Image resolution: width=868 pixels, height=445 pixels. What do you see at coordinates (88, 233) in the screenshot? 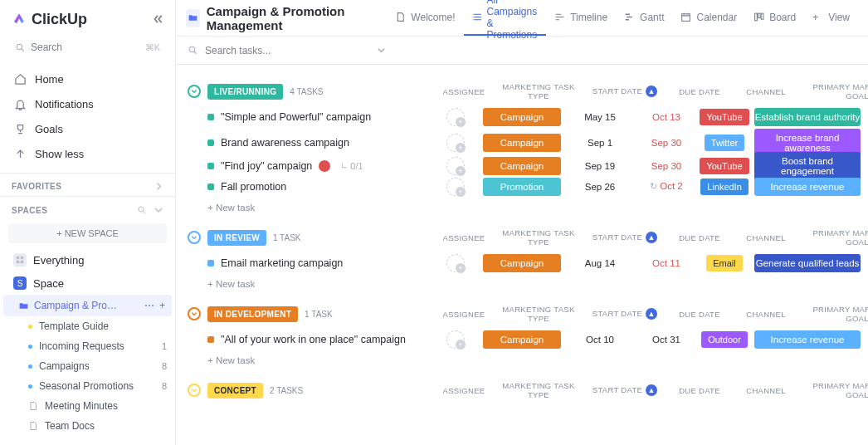
I see `new-space-button: + NEW SPACE` at bounding box center [88, 233].